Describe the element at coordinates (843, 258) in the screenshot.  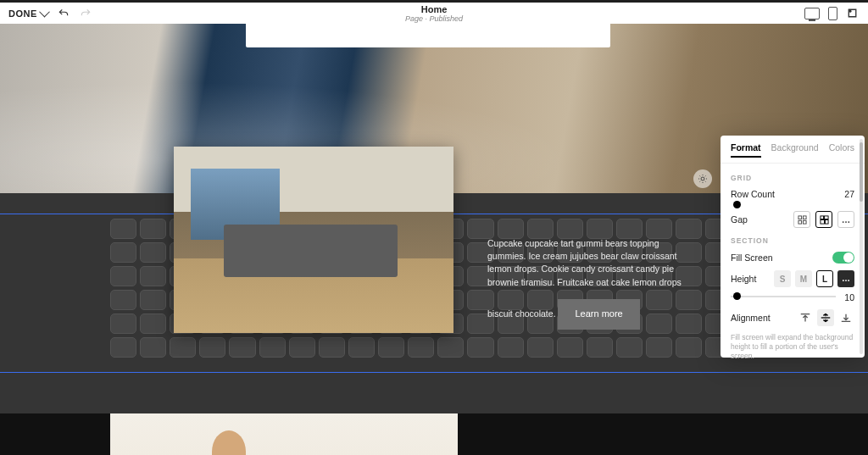
I see `fill-screen-toggle` at that location.